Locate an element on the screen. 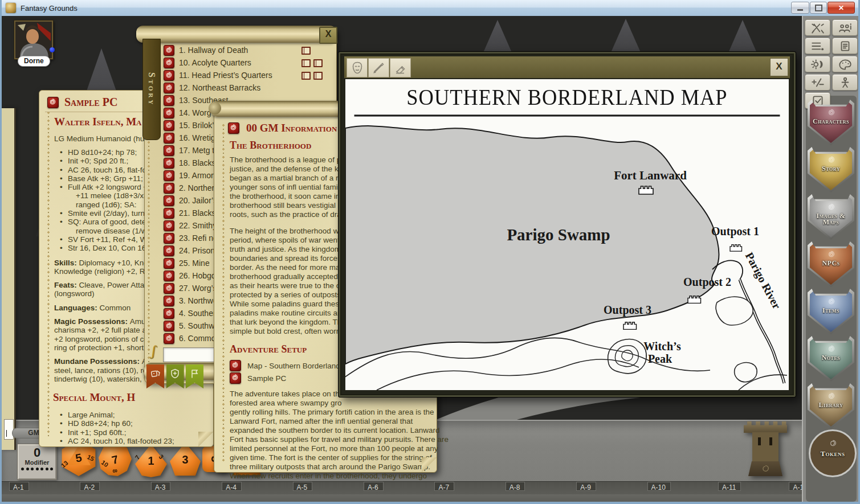 This screenshot has width=860, height=504. story-item: 12. Northeast Barracks is located at coordinates (240, 88).